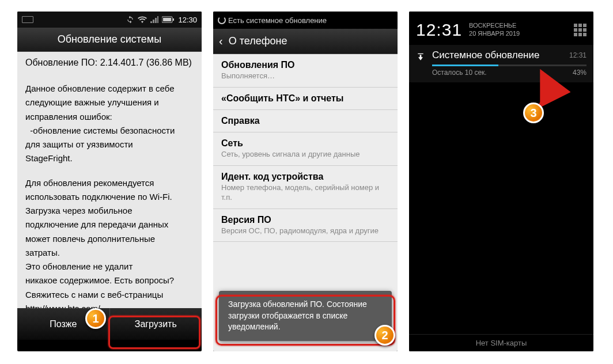 Image resolution: width=613 pixels, height=364 pixels. I want to click on wifi-icon, so click(142, 20).